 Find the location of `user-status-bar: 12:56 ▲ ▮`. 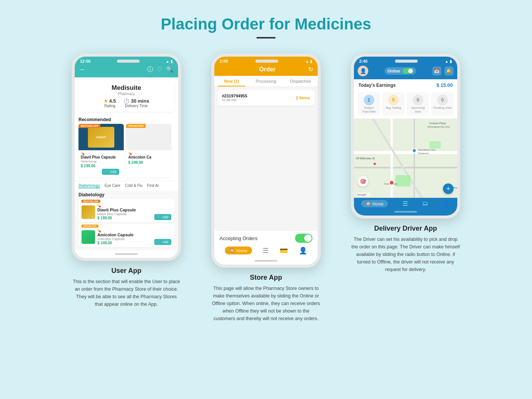

user-status-bar: 12:56 ▲ ▮ is located at coordinates (126, 60).